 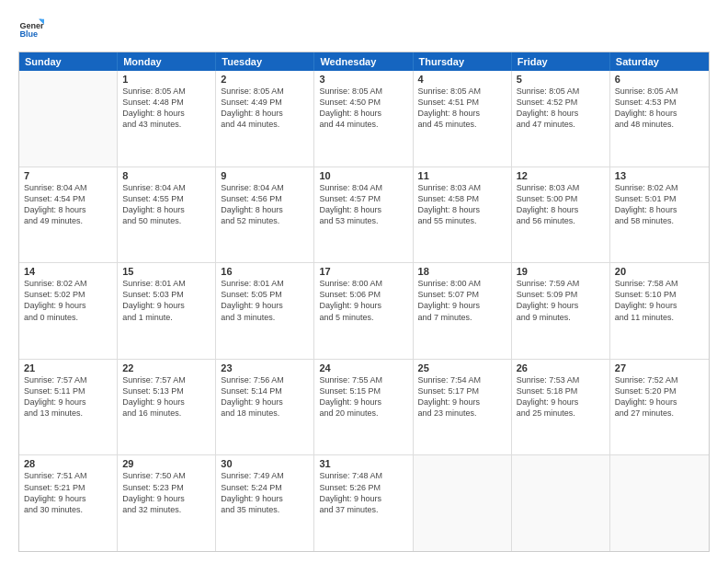 I want to click on cell-daylight-info: Sunrise: 8:01 AM Sunset: 5:03 PM Dayligh…, so click(x=166, y=300).